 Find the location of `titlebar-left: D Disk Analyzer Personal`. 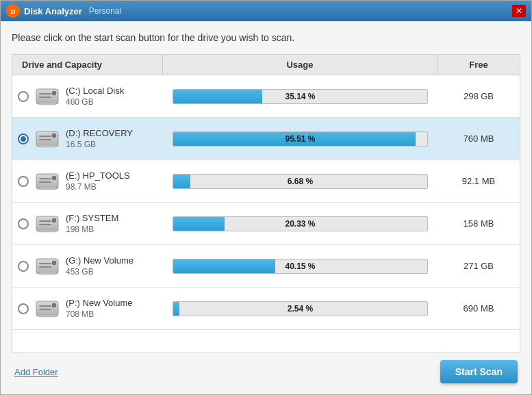

titlebar-left: D Disk Analyzer Personal is located at coordinates (64, 11).